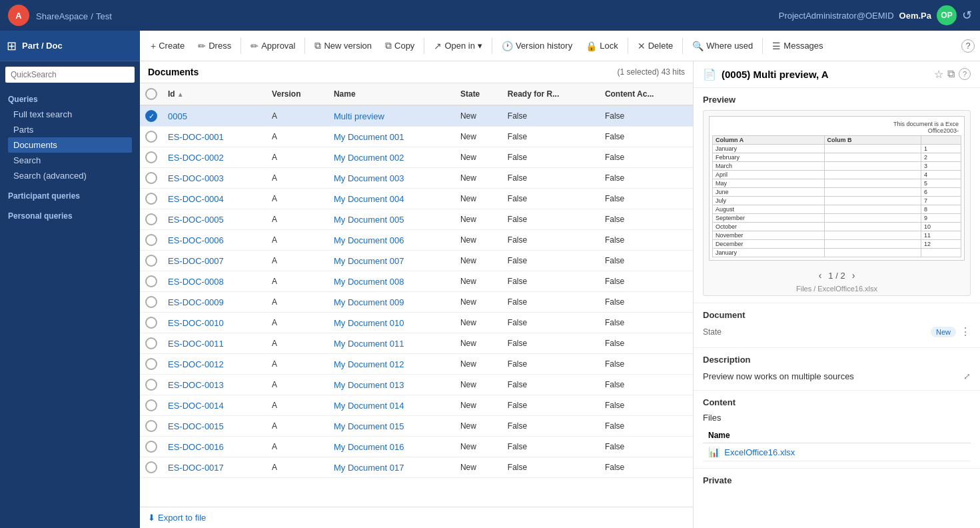 The width and height of the screenshot is (980, 528). What do you see at coordinates (343, 45) in the screenshot?
I see `toolbar-btn-new-version: ⧉New version` at bounding box center [343, 45].